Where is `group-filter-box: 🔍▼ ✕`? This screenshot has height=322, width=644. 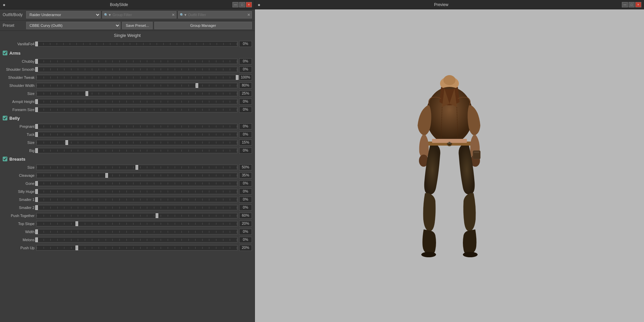 group-filter-box: 🔍▼ ✕ is located at coordinates (139, 15).